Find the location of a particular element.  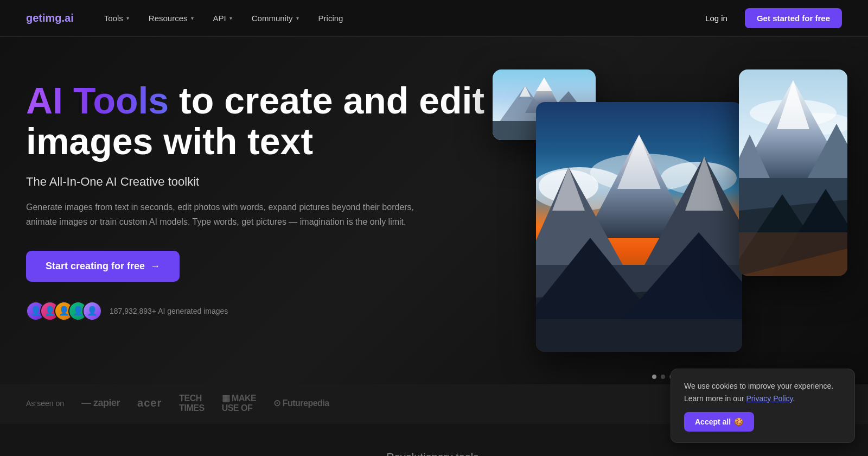

accept-cookies-label: Accept all is located at coordinates (713, 422).